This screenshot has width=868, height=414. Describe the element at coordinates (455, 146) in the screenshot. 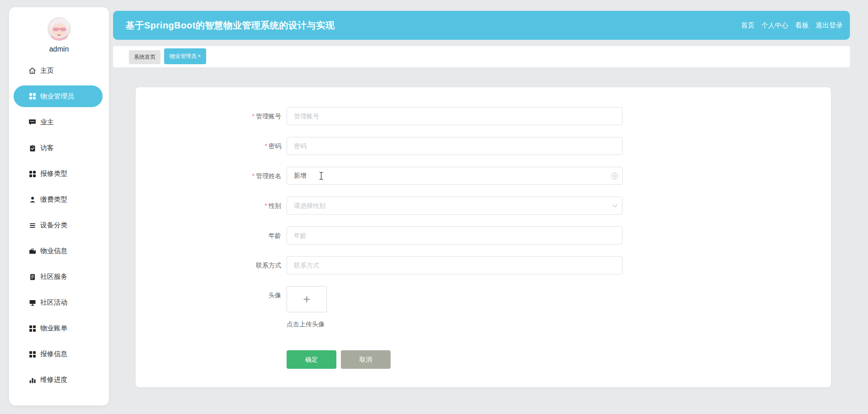

I see `password-input` at that location.